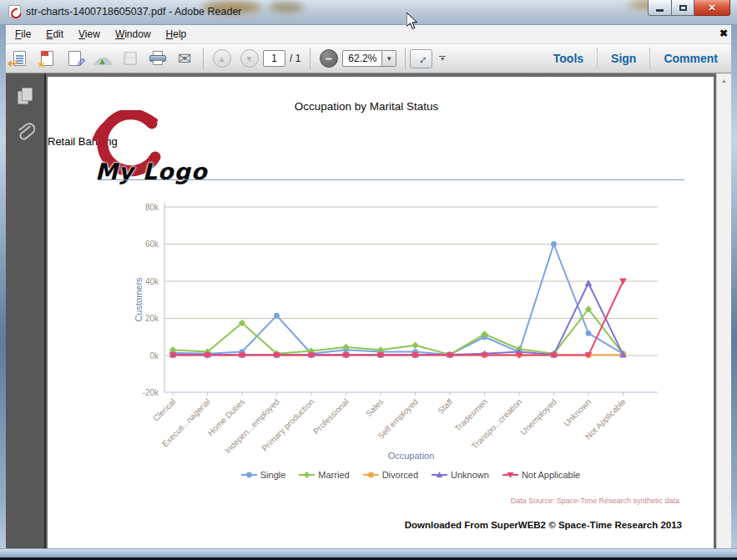 Image resolution: width=737 pixels, height=560 pixels. I want to click on mouse-cursor, so click(412, 22).